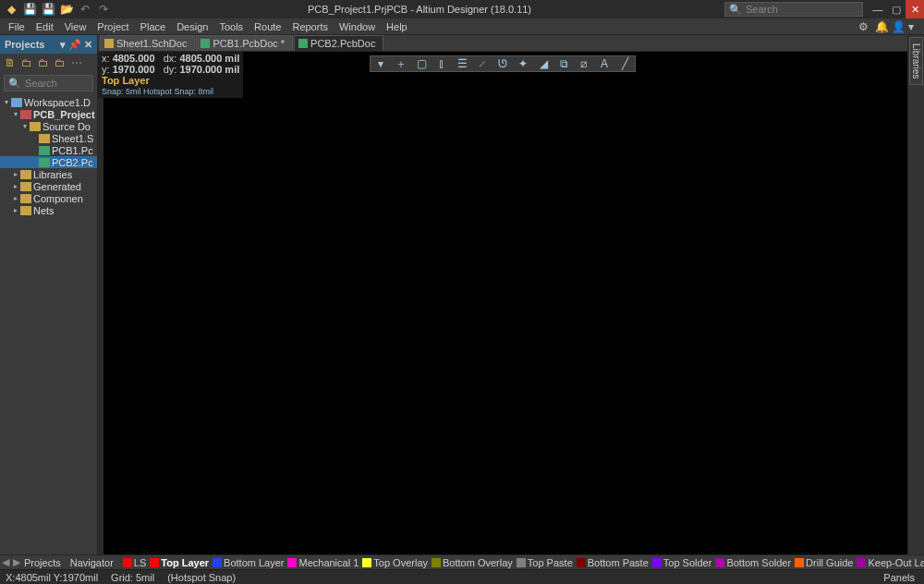 The width and height of the screenshot is (924, 584). I want to click on bottom-tab-navigator: Navigator, so click(92, 563).